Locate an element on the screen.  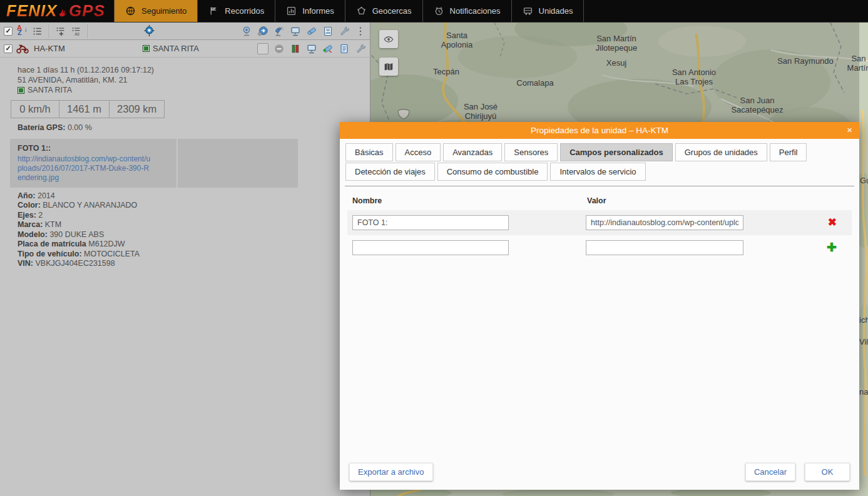
photo-url-link: http://indianautosblog.com/wp-content/up… is located at coordinates (85, 169).